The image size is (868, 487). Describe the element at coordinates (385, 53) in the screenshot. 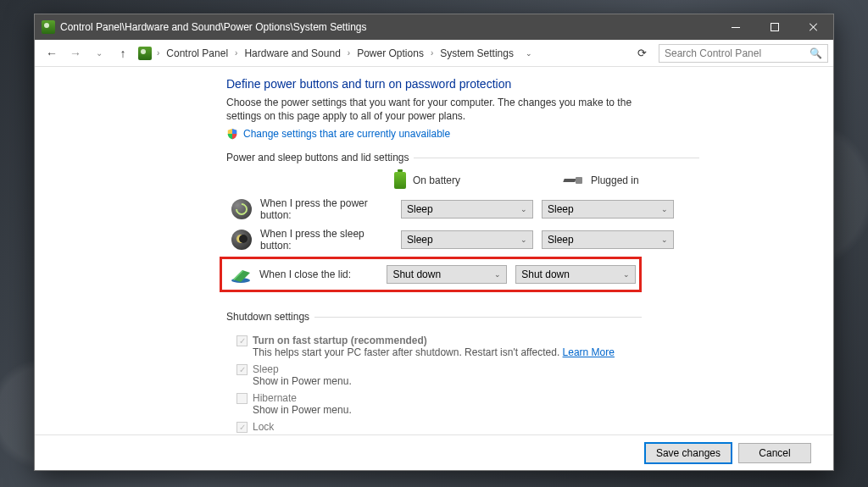

I see `breadcrumb: › Control Panel › Hardware and Sound › P…` at that location.